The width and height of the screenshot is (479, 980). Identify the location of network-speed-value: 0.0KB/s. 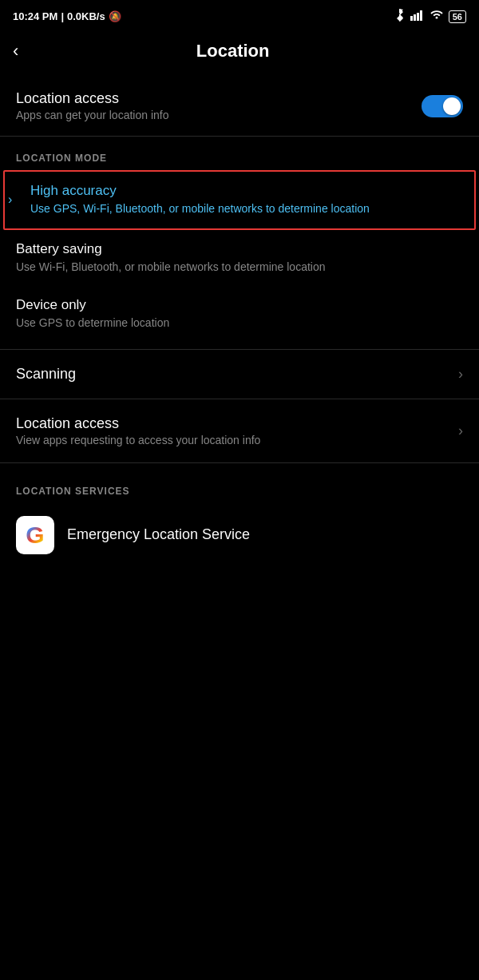
(86, 16).